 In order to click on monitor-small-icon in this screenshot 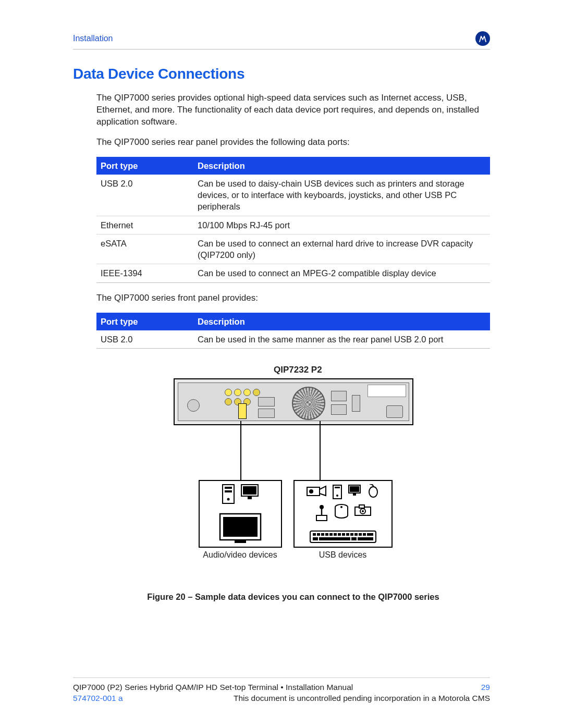, I will do `click(354, 492)`.